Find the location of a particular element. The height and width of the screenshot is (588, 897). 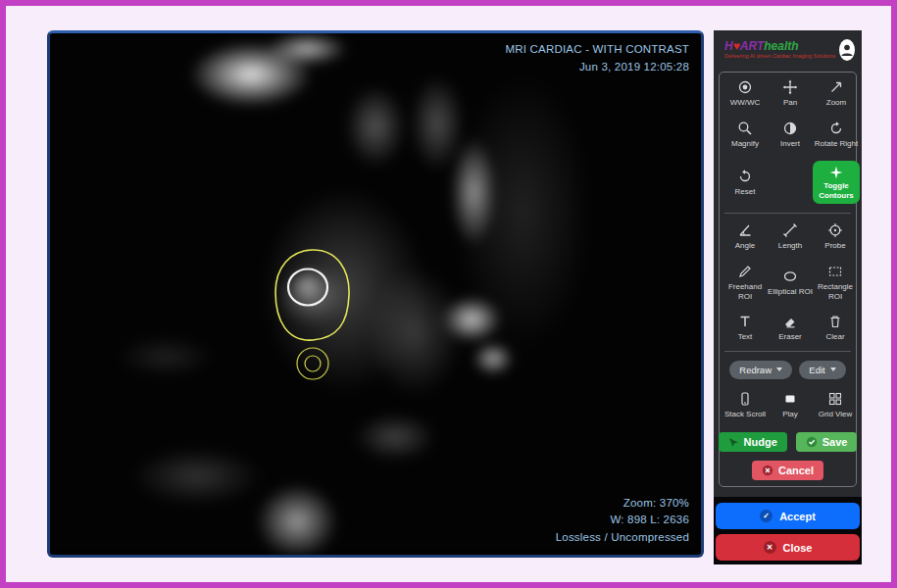

cancel-button: Cancel is located at coordinates (788, 470).